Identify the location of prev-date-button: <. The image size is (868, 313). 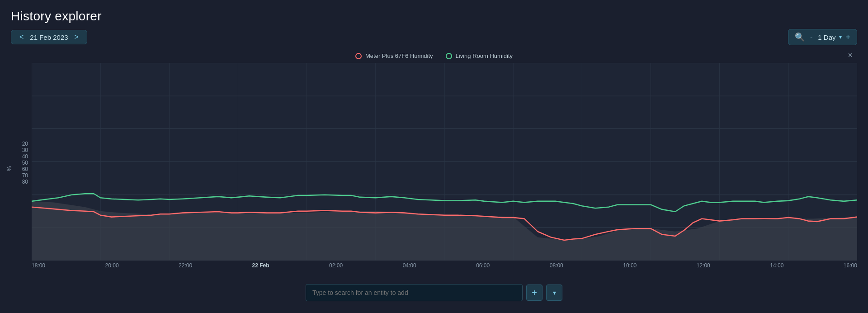
(22, 37).